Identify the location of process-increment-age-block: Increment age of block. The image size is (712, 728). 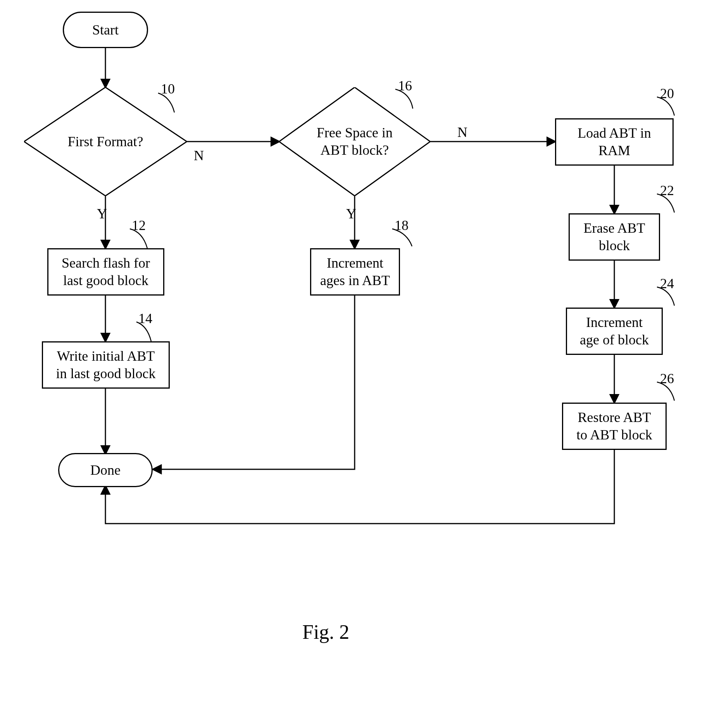
(614, 331).